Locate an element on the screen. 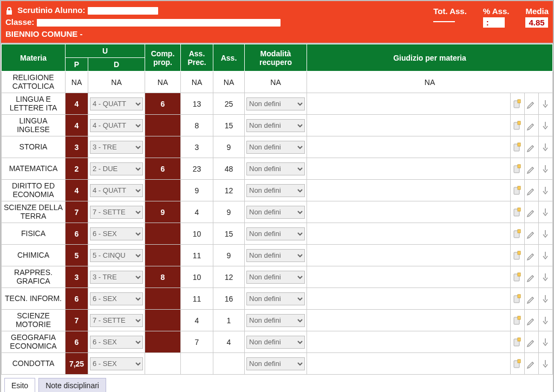  cell-p: 3 is located at coordinates (77, 147).